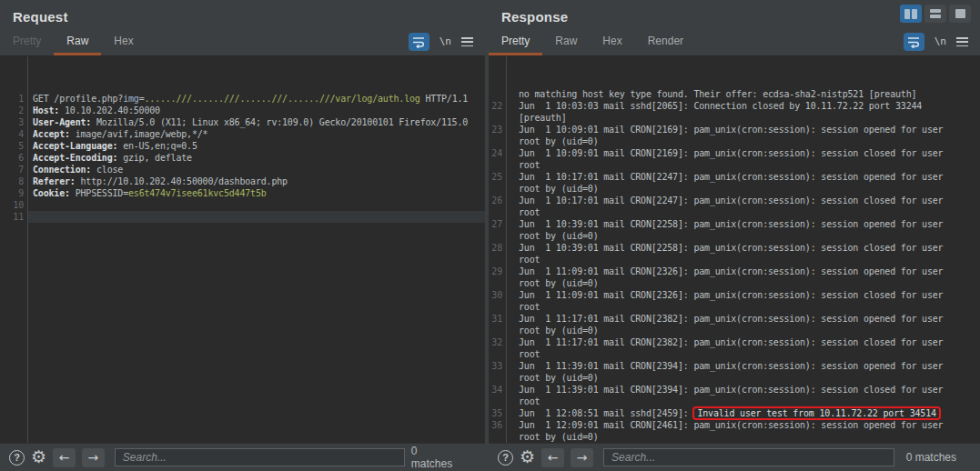 The height and width of the screenshot is (471, 980). Describe the element at coordinates (734, 153) in the screenshot. I see `code-line: 24Jun 1 10:09:01 mail CRON[2169]: pam_un…` at that location.